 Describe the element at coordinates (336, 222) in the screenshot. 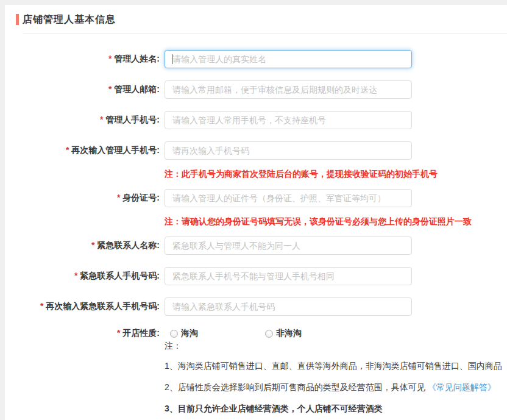

I see `id-number-note: 注：请确认您的身份证号码填写无误，该身份证号必须与您上传的身份证照片一致` at that location.